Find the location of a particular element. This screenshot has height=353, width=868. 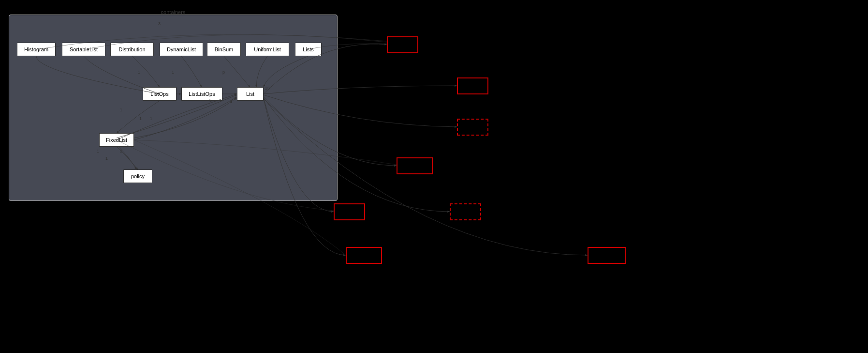

node-fixed-list: FixedList is located at coordinates (117, 140).